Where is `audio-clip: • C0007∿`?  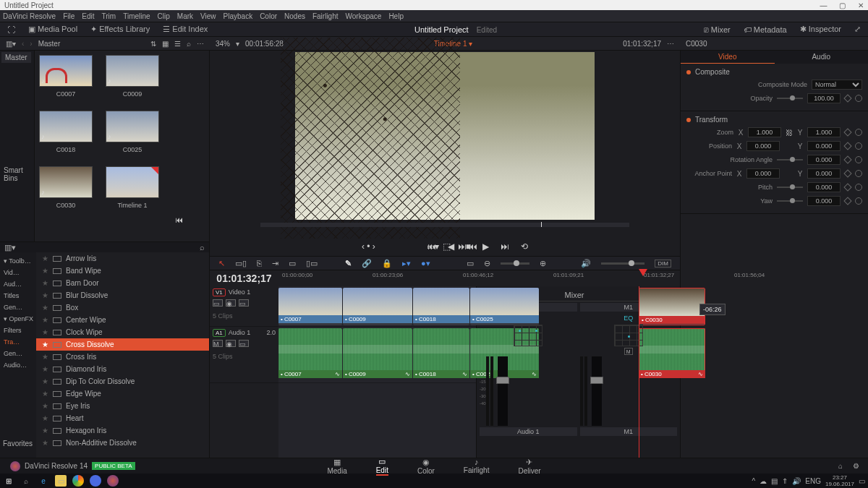 audio-clip: • C0007∿ is located at coordinates (310, 354).